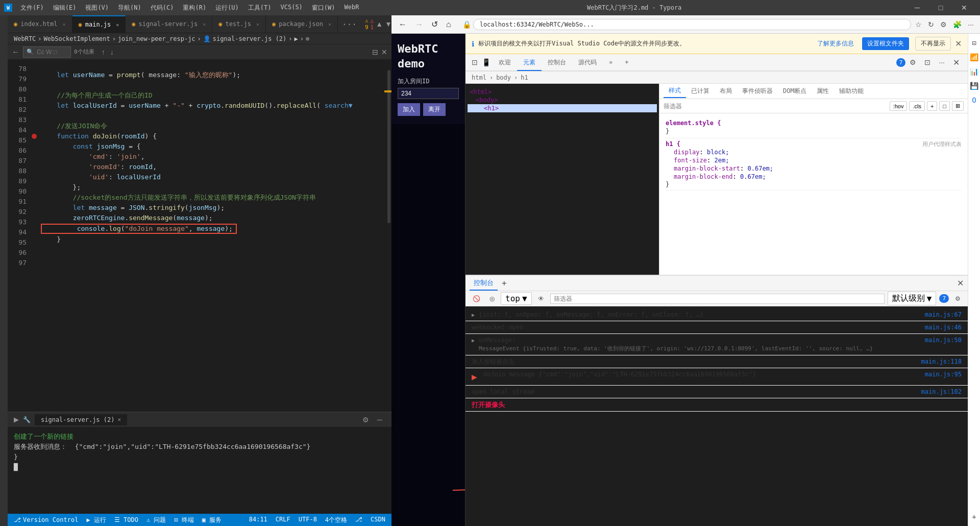 This screenshot has width=980, height=526. I want to click on filter-toggle: ◎, so click(492, 299).